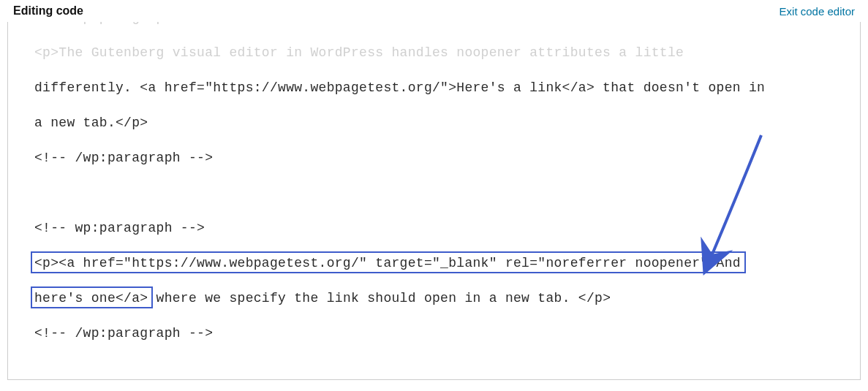 This screenshot has width=868, height=391. What do you see at coordinates (399, 88) in the screenshot?
I see `code-line: differently. <a href="https://www.webpag…` at bounding box center [399, 88].